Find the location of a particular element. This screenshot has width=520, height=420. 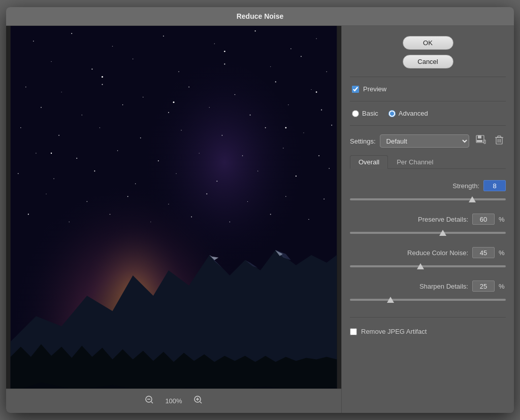

sharpen-details-group: Sharpen Details: % is located at coordinates (428, 293).